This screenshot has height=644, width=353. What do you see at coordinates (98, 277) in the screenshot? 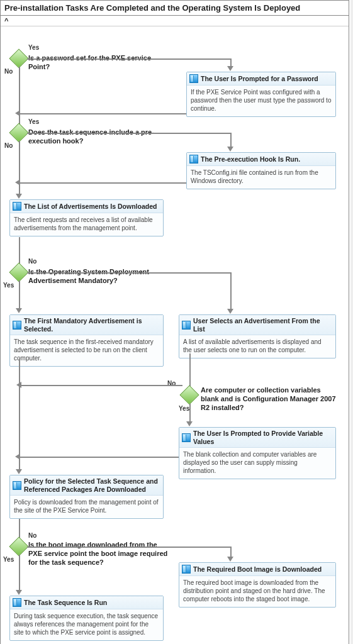
I see `decision-text: Is the Operating System Deployment Adver…` at bounding box center [98, 277].